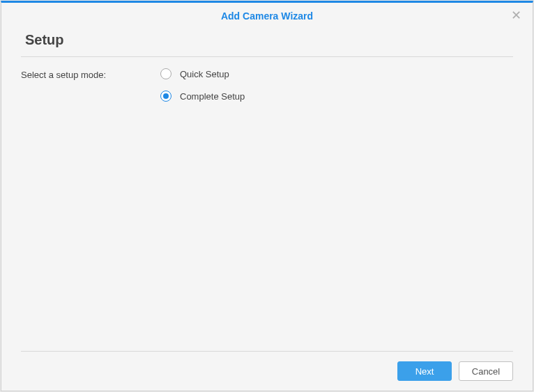 This screenshot has height=392, width=534. Describe the element at coordinates (267, 85) in the screenshot. I see `setup-mode-row: Select a setup mode: Quick Setup Complet…` at that location.